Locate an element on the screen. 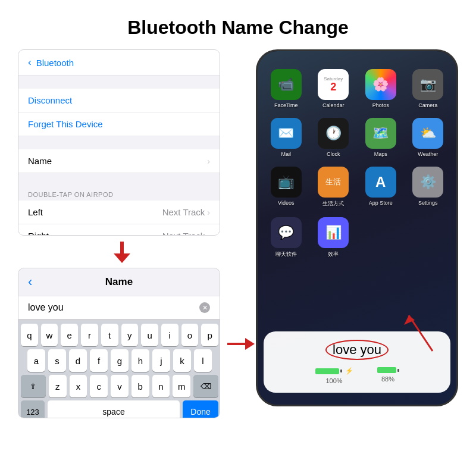 This screenshot has height=476, width=476. down-arrow-icon is located at coordinates (122, 252).